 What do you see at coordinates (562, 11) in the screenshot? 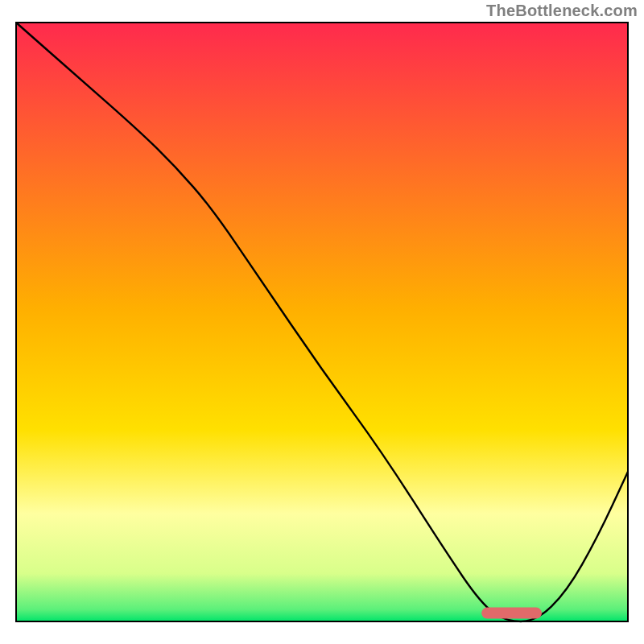
I see `watermark-text: TheBottleneck.com` at bounding box center [562, 11].